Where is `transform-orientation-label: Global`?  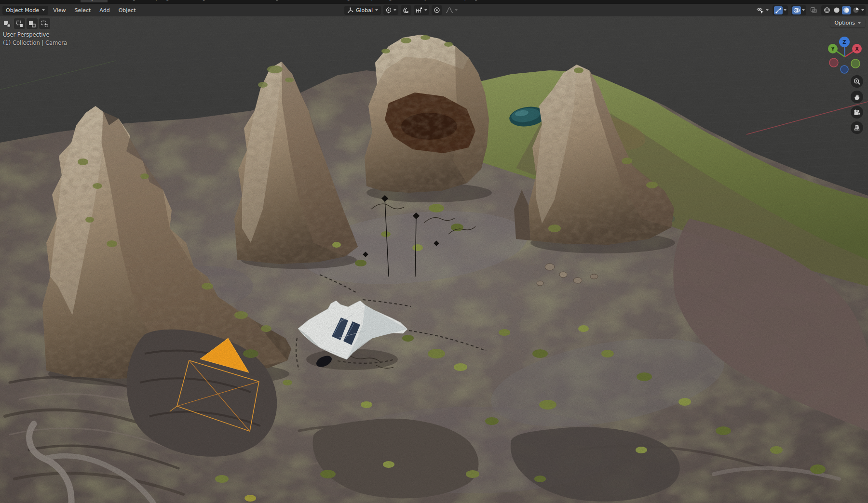
transform-orientation-label: Global is located at coordinates (365, 11).